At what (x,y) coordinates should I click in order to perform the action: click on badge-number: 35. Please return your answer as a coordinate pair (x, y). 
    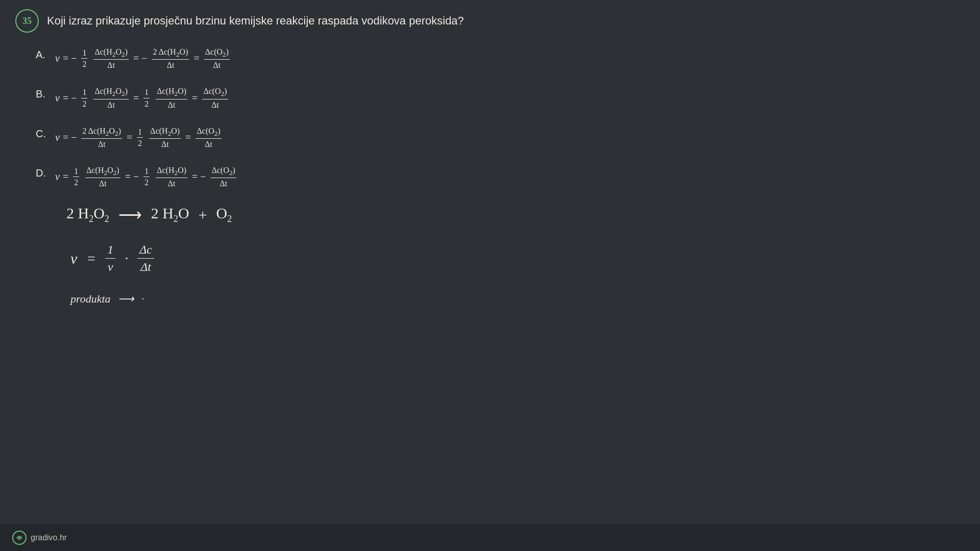
    Looking at the image, I should click on (27, 21).